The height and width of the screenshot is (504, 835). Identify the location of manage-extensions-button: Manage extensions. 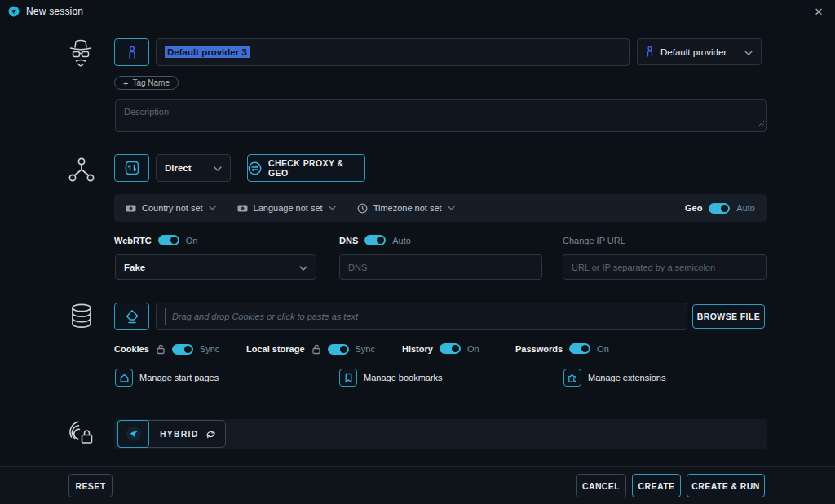
(615, 378).